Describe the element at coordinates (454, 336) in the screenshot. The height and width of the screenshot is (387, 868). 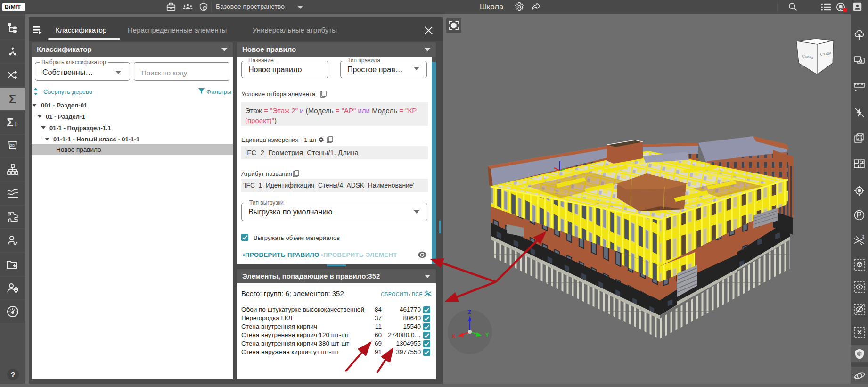
I see `svg-text: X` at that location.